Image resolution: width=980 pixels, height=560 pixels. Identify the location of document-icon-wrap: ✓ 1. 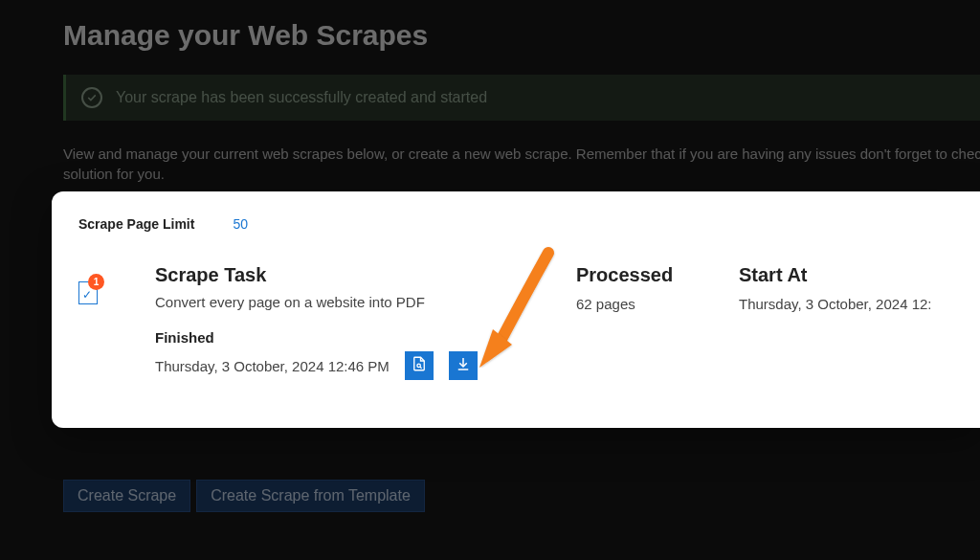
(88, 293).